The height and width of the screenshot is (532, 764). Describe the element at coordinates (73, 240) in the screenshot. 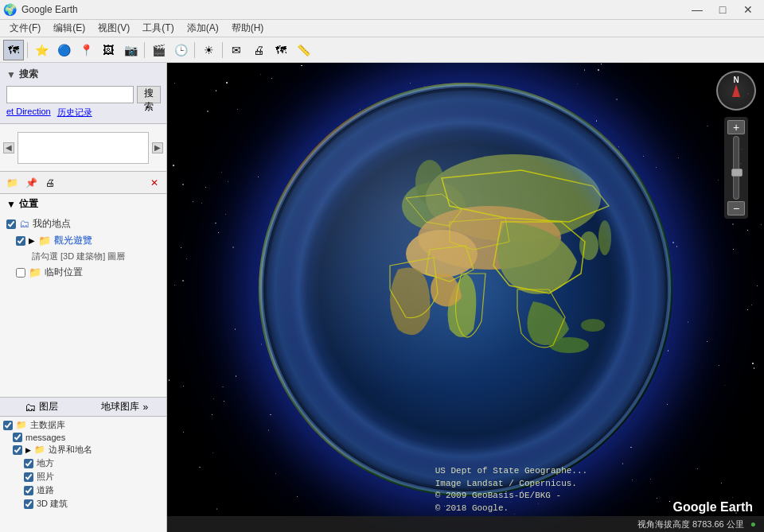

I see `tourism-label: 觀光遊覽` at that location.